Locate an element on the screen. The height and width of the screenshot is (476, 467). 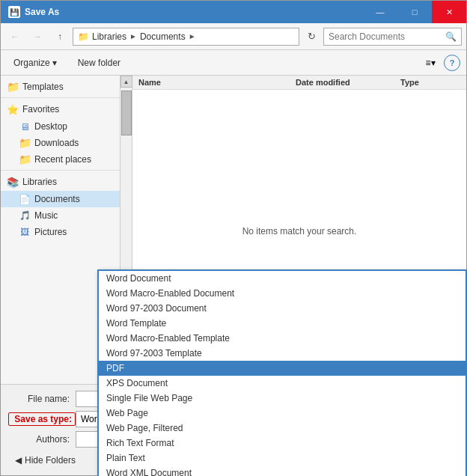
dropdown-item-3: Word Template is located at coordinates (282, 323).